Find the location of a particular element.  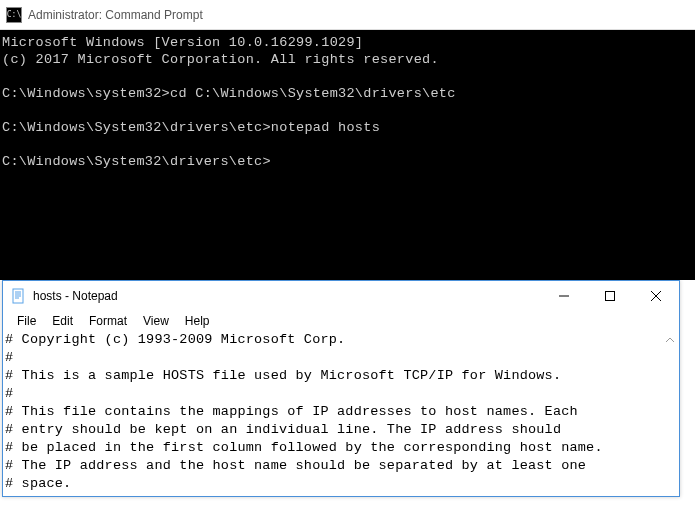

maximize-button is located at coordinates (610, 296).